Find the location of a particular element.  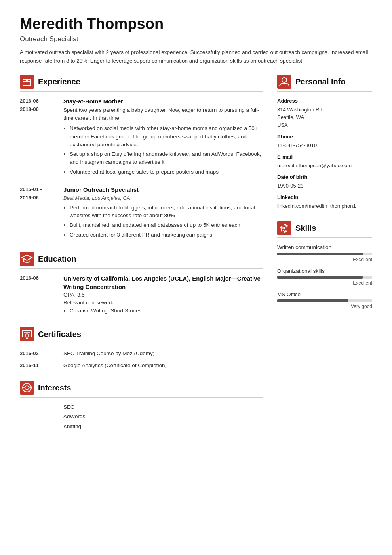

candidate-summary: A motivated outreach specialist with 2 y… is located at coordinates (196, 56).